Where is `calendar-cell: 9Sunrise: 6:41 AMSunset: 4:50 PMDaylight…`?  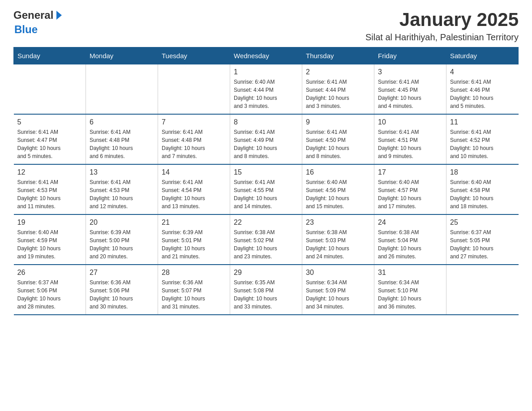
calendar-cell: 9Sunrise: 6:41 AMSunset: 4:50 PMDaylight… is located at coordinates (339, 139).